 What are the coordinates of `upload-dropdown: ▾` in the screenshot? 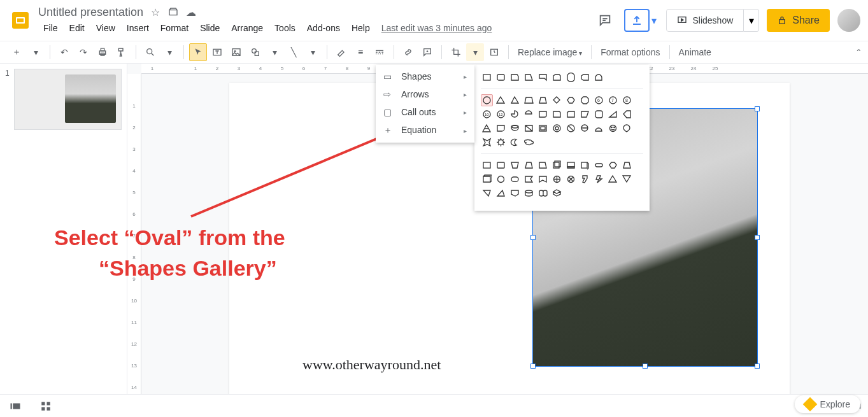 It's located at (654, 20).